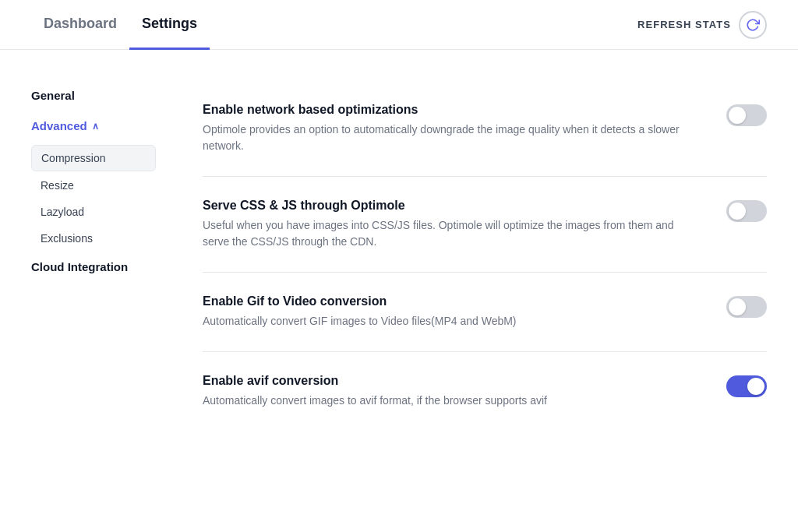 The image size is (798, 532). I want to click on setting-title-serve-css-js: Serve CSS & JS through Optimole, so click(455, 206).